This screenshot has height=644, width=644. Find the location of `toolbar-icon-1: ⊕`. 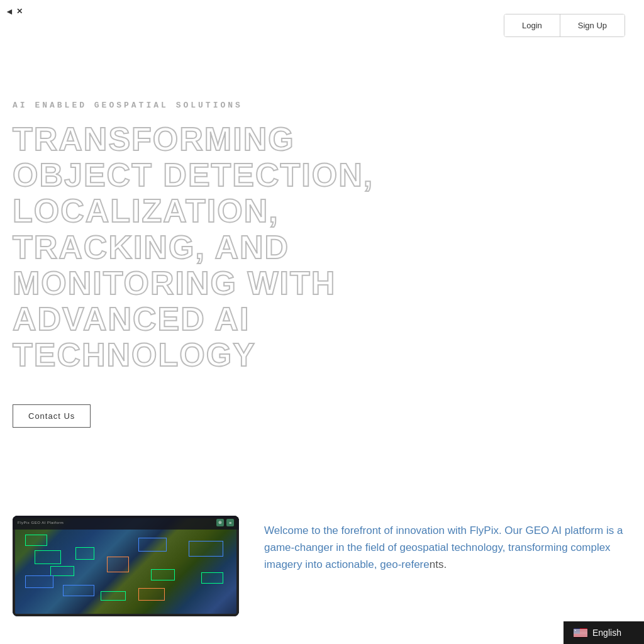

toolbar-icon-1: ⊕ is located at coordinates (220, 523).